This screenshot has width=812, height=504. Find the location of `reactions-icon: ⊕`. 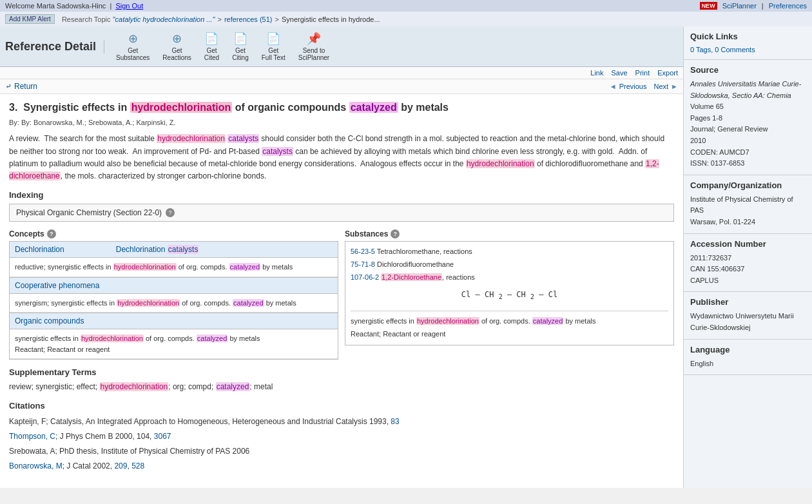

reactions-icon: ⊕ is located at coordinates (177, 39).